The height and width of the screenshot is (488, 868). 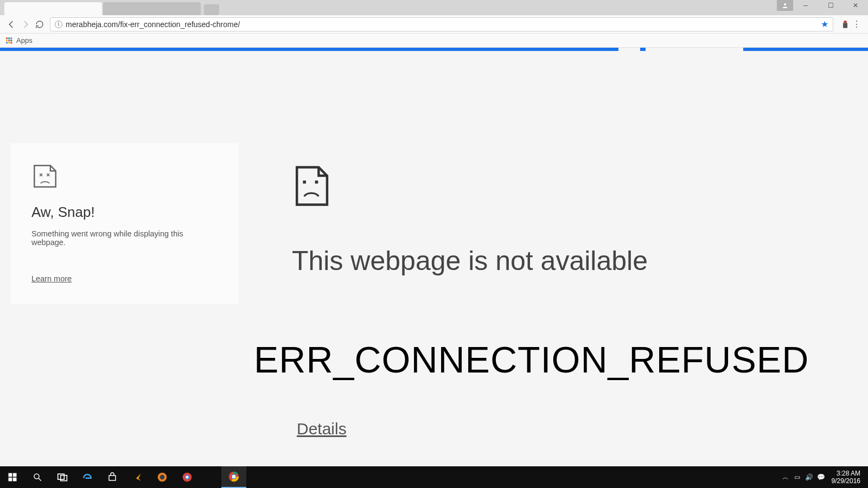 I want to click on aw-snap-card: Aw, Snap! Something went wrong while dis…, so click(x=125, y=223).